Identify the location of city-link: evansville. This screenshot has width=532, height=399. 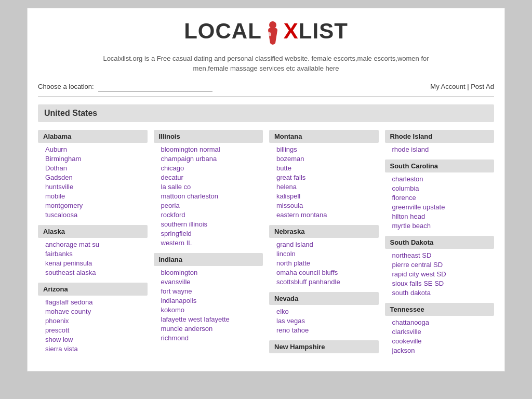
(176, 282).